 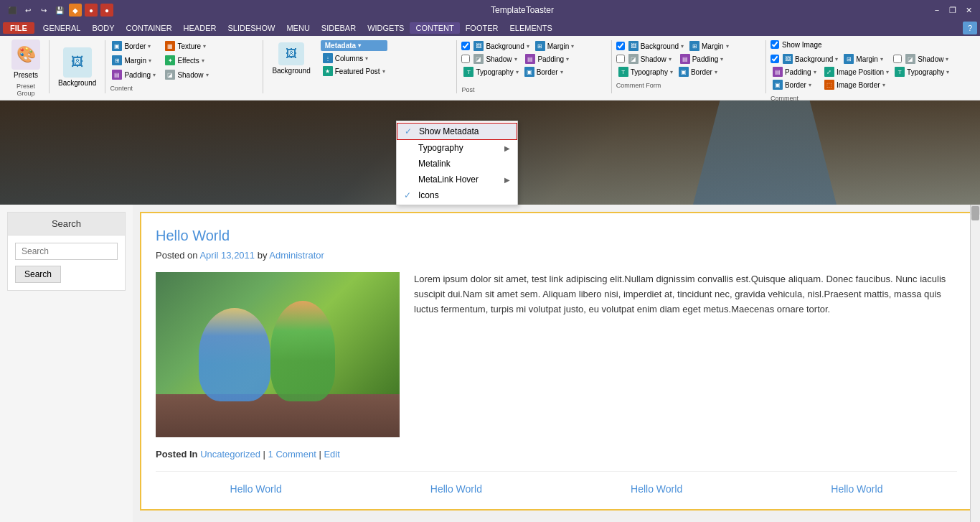 I want to click on file-menu: FILE, so click(x=19, y=28).